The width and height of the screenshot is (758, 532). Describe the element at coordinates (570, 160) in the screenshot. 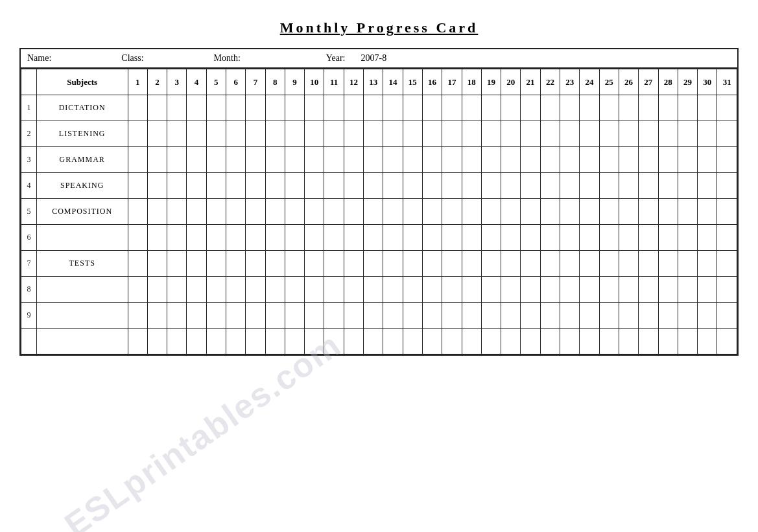

I see `cell-row3-day23` at that location.